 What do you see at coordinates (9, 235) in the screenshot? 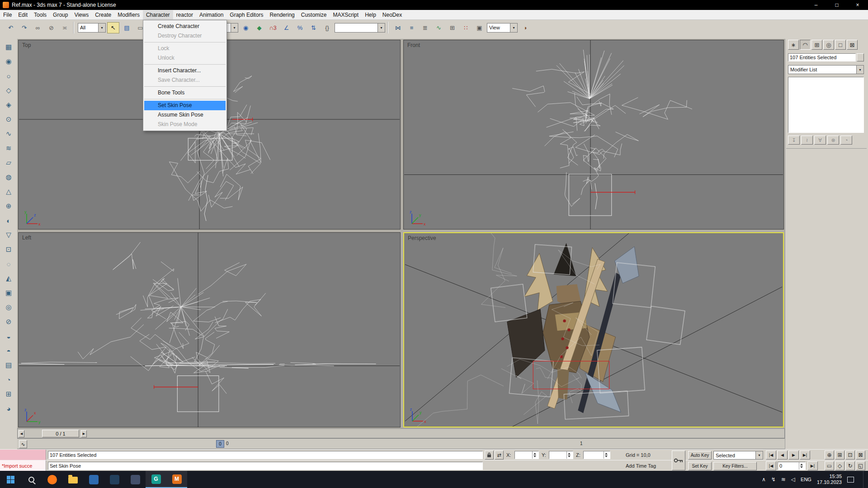
I see `reactor-tool-14-icon: ▽` at bounding box center [9, 235].